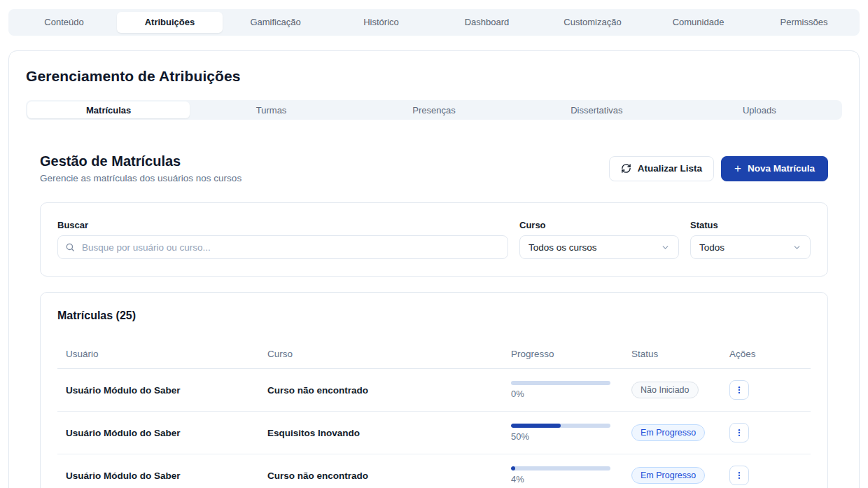 The height and width of the screenshot is (488, 868). What do you see at coordinates (599, 247) in the screenshot?
I see `course-filter-select: Todos os cursos` at bounding box center [599, 247].